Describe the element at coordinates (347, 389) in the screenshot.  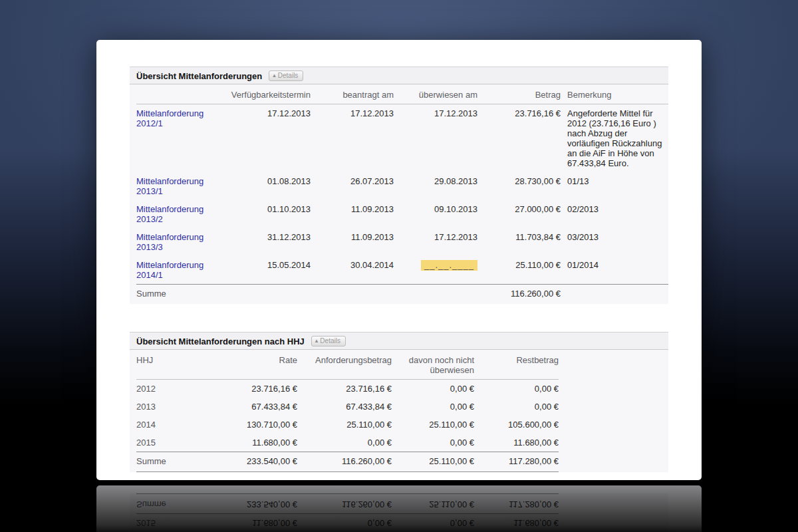
I see `table-row: 2012 23.716,16 € 23.716,16 € 0,00 € 0,00…` at that location.